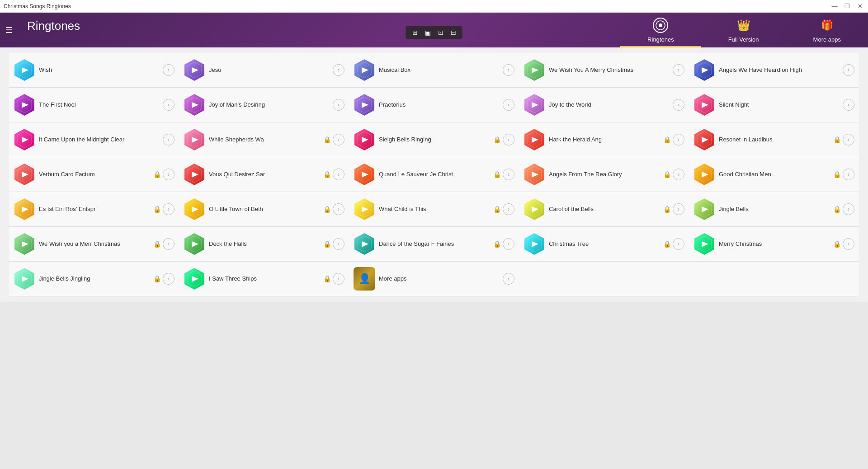 The image size is (868, 469). What do you see at coordinates (94, 210) in the screenshot?
I see `song-name: Es Ist Ein Ros' Entspr` at bounding box center [94, 210].